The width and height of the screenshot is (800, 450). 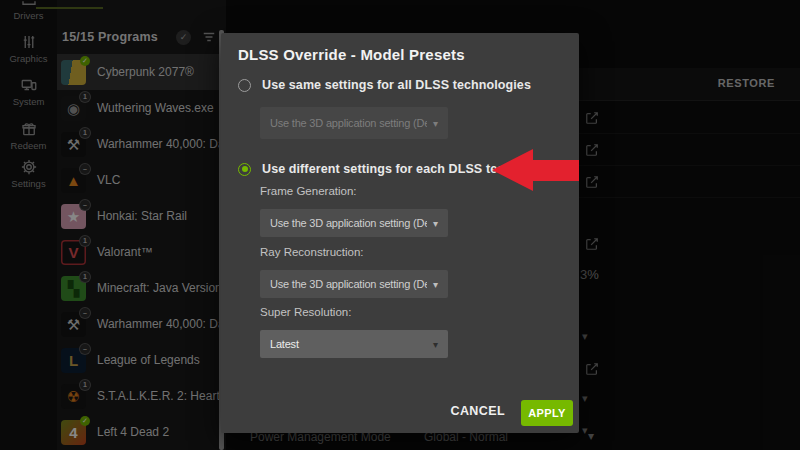 What do you see at coordinates (354, 123) in the screenshot?
I see `shared-setting-dropdown: Use the 3D application setting (De… ▾` at bounding box center [354, 123].